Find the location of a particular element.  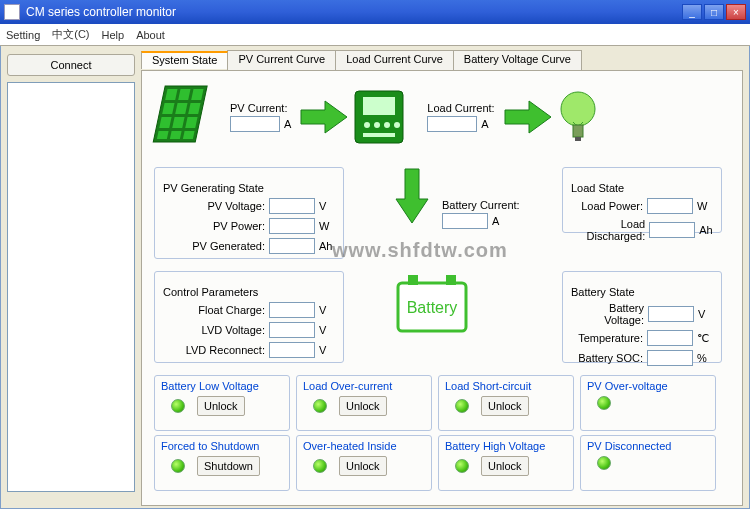

watermark: www.shfdtw.com is located at coordinates (420, 250).